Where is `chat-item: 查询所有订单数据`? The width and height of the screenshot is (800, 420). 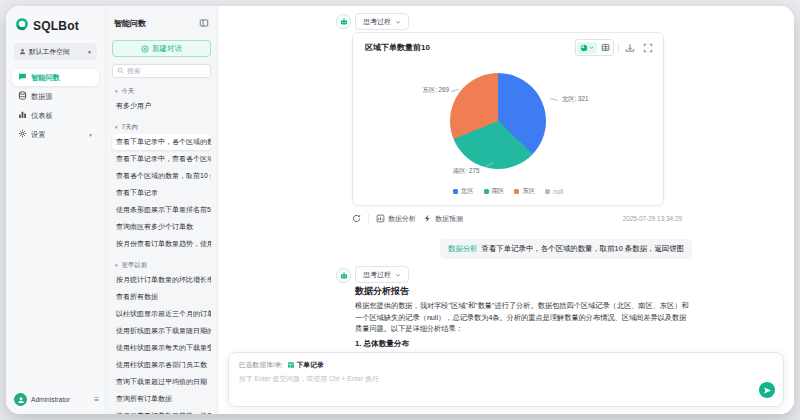
chat-item: 查询所有订单数据 is located at coordinates (162, 399).